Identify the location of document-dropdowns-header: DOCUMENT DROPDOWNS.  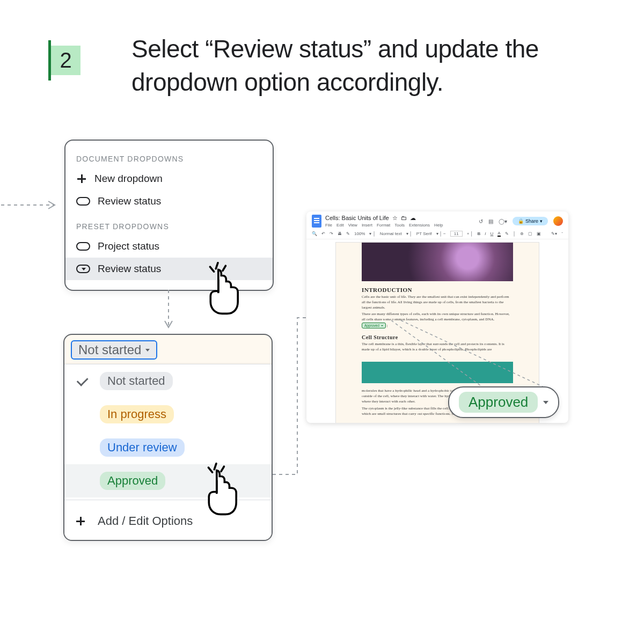
(169, 159).